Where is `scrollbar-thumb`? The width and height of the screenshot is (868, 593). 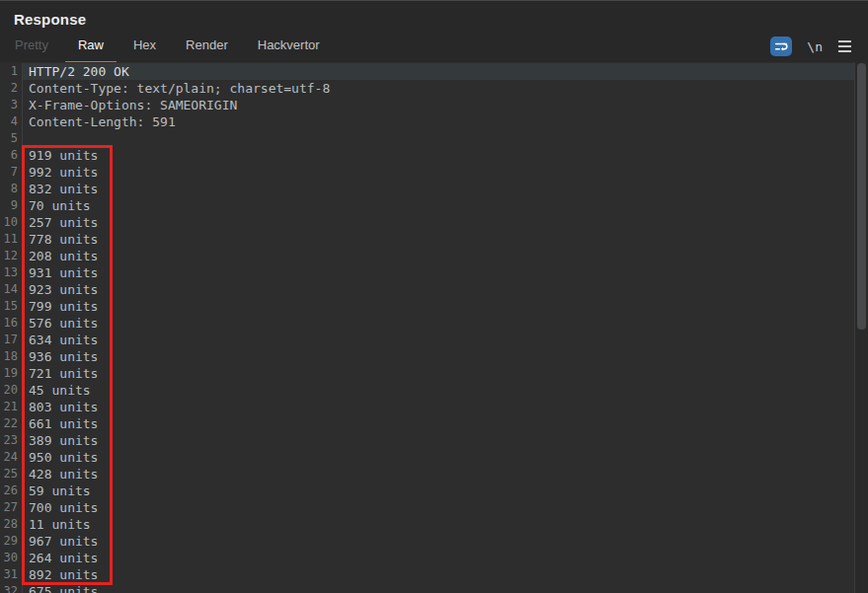
scrollbar-thumb is located at coordinates (861, 196).